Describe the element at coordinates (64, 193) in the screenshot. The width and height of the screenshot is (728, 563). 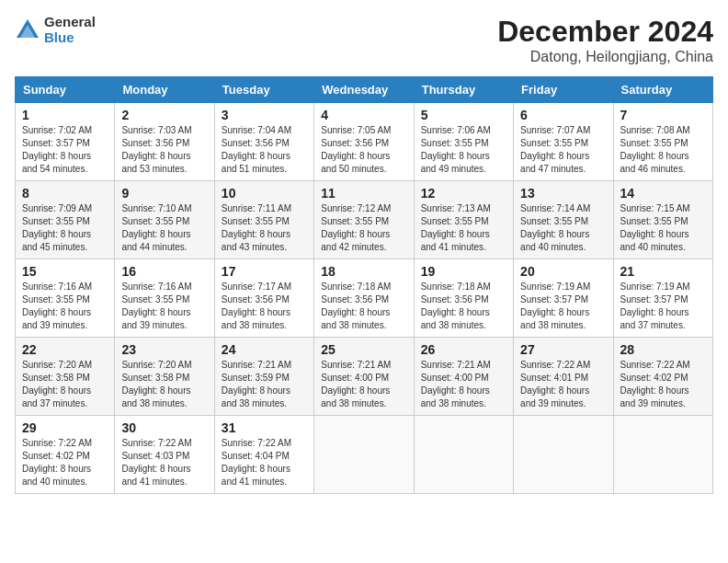
I see `day-number: 8` at that location.